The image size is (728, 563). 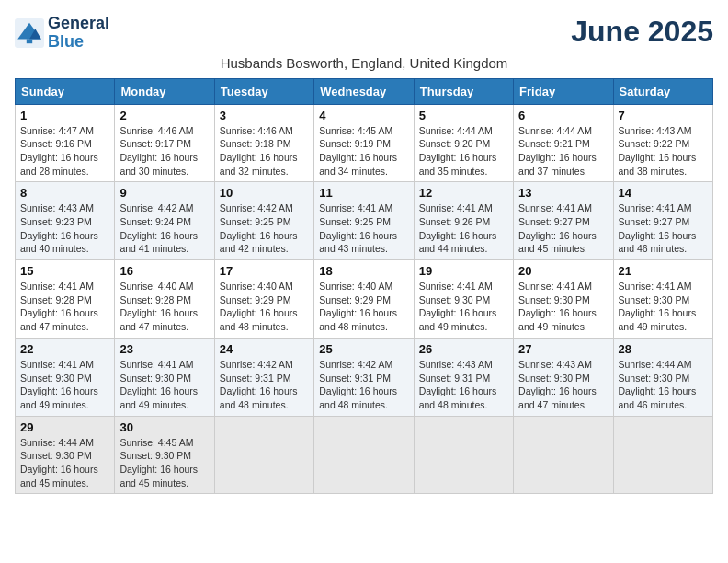 What do you see at coordinates (64, 151) in the screenshot?
I see `day-info: Sunrise: 4:47 AM Sunset: 9:16 PM Dayligh…` at bounding box center [64, 151].